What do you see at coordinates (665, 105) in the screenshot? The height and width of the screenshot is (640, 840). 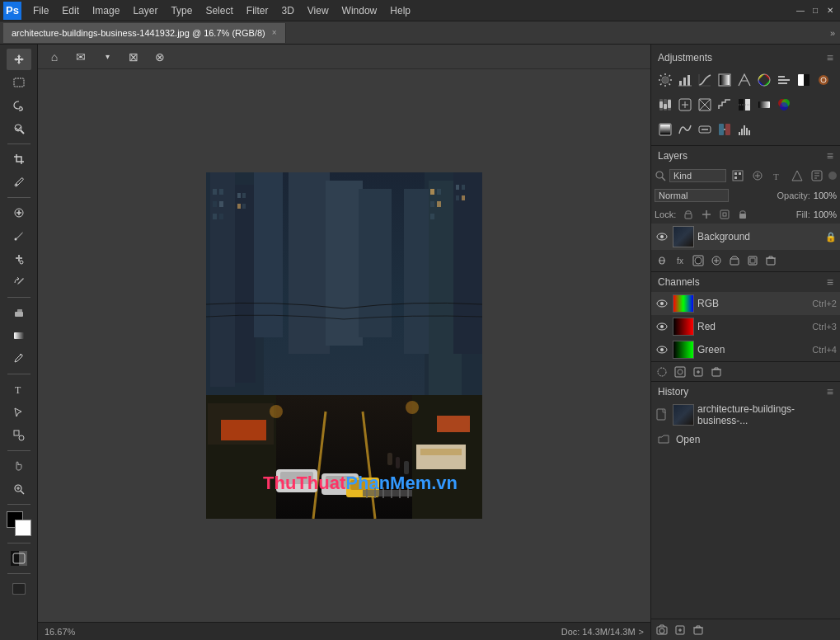 I see `adj-channel-mixer` at bounding box center [665, 105].